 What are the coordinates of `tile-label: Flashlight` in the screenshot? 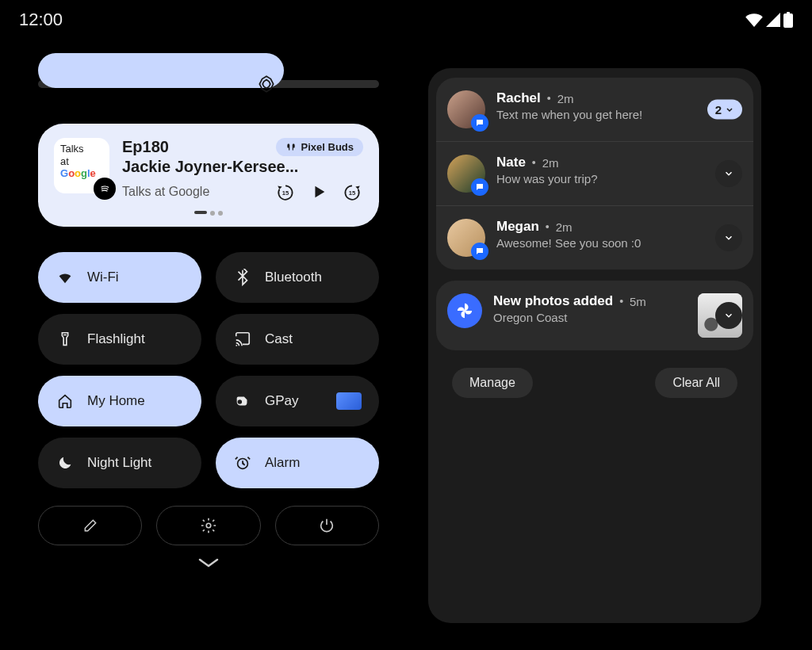 It's located at (116, 339).